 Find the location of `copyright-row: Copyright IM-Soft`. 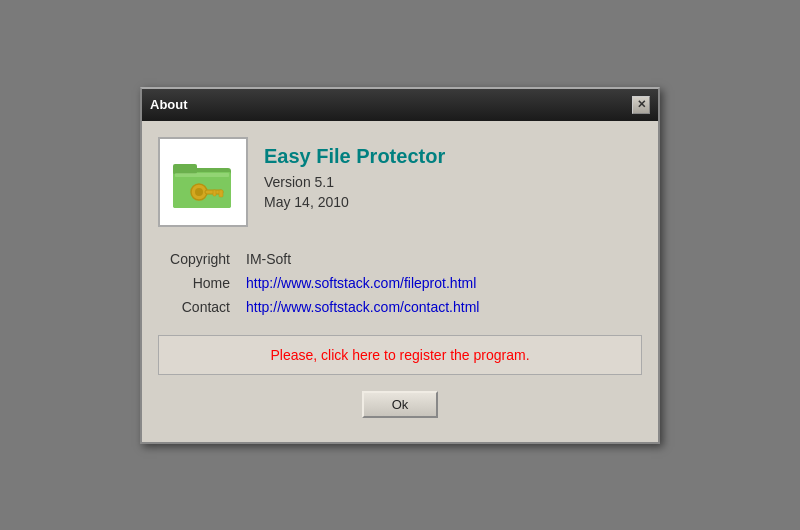

copyright-row: Copyright IM-Soft is located at coordinates (400, 259).